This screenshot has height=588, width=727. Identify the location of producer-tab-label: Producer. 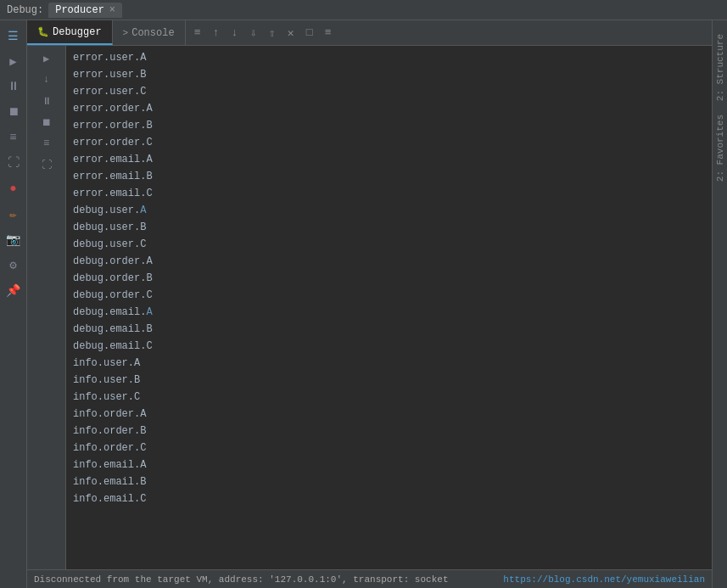
(80, 10).